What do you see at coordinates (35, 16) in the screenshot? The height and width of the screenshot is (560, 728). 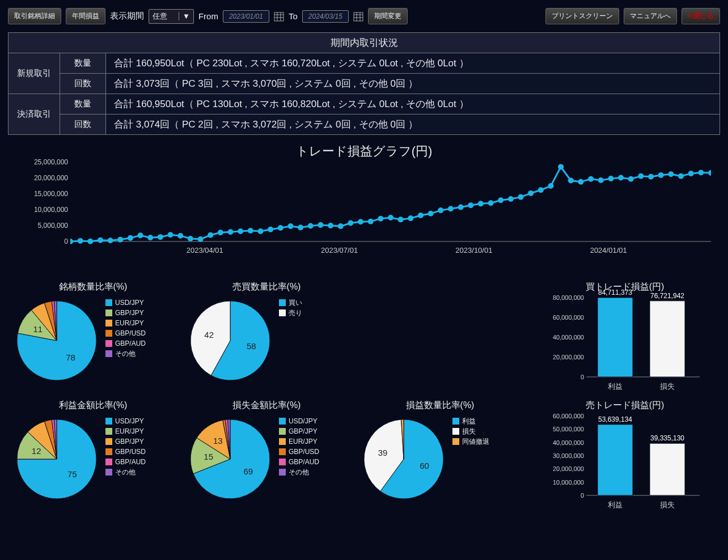 I see `btn-trade-detail: 取引銘柄詳細` at bounding box center [35, 16].